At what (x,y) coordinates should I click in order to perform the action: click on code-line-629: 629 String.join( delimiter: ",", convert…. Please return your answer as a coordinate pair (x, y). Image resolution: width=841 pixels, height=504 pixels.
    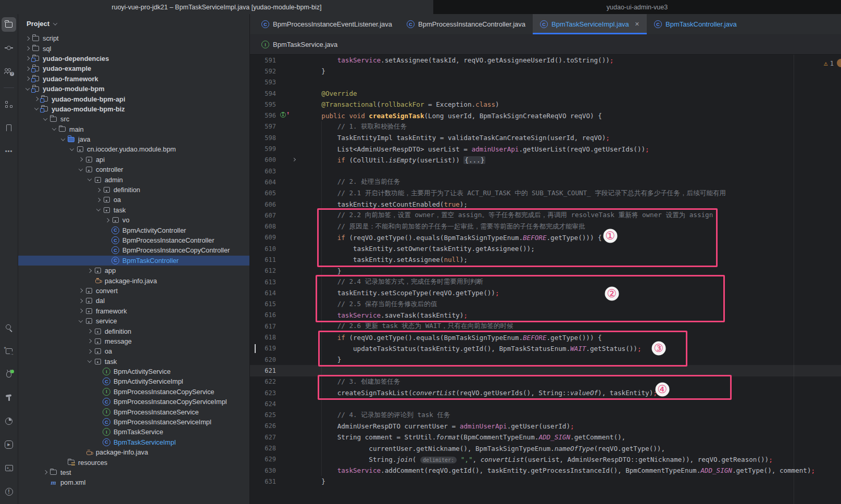
    Looking at the image, I should click on (546, 459).